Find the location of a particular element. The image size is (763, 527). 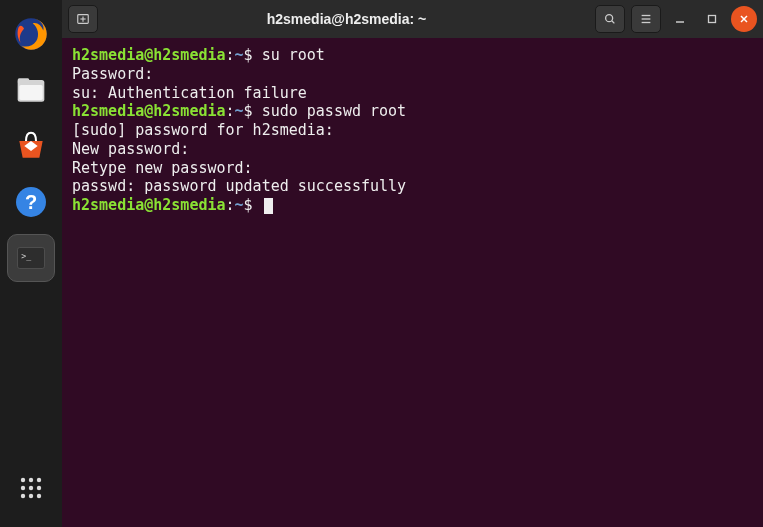

terminal-line: su: Authentication failure is located at coordinates (412, 94).